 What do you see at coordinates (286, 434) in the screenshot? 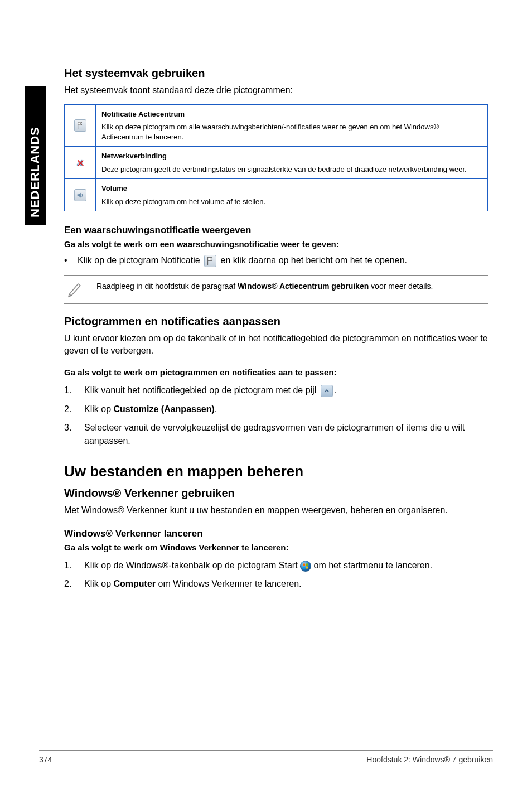
I see `step-text: Selecteer vanuit de vervolgkeuzelijst de…` at bounding box center [286, 434].